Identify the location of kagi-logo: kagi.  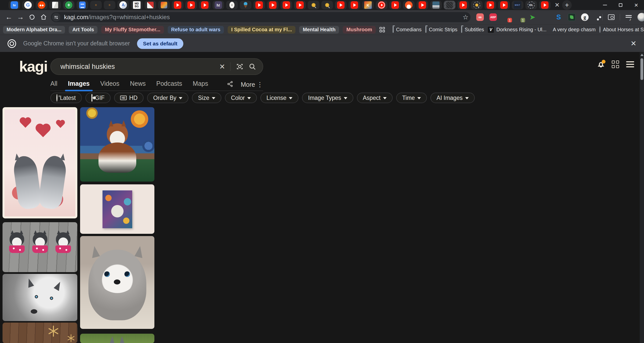
(33, 67).